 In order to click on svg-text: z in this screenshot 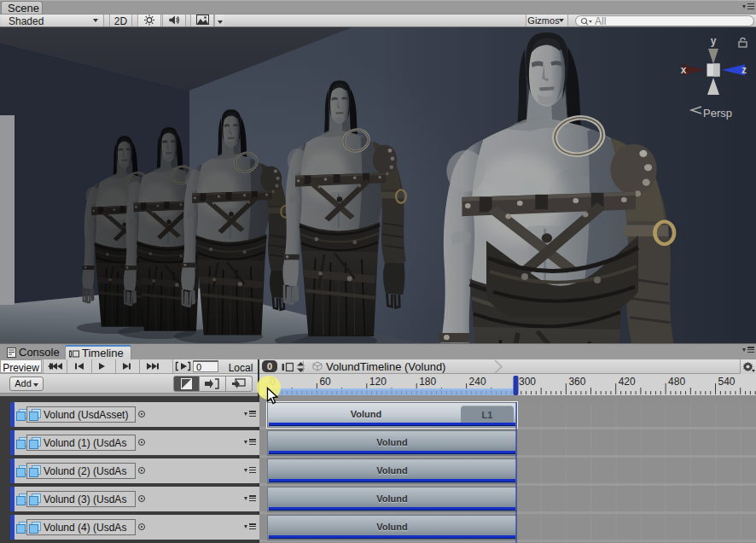, I will do `click(744, 70)`.